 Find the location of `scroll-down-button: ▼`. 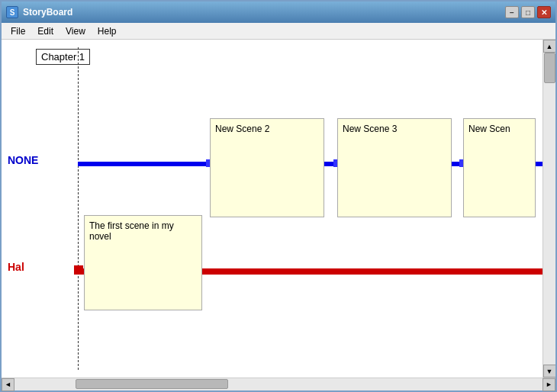

scroll-down-button: ▼ is located at coordinates (549, 371).